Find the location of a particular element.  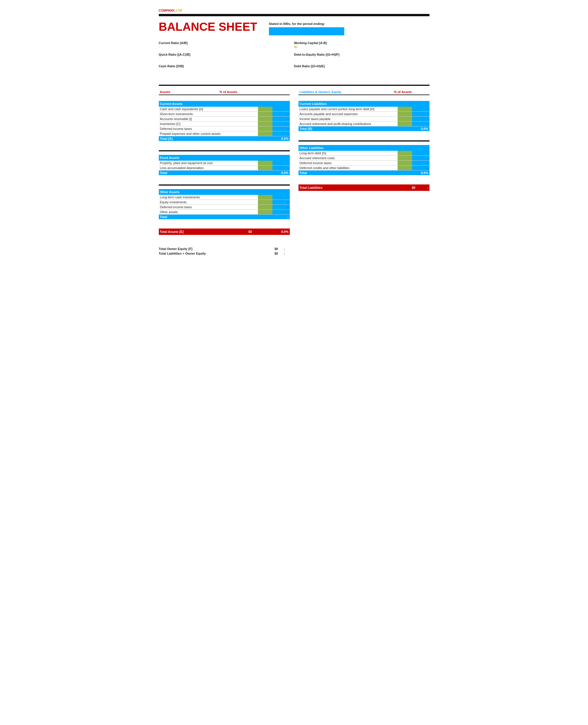

other-liabilities-table: Other Liabilities Long-term debt [G] - A… is located at coordinates (364, 160).